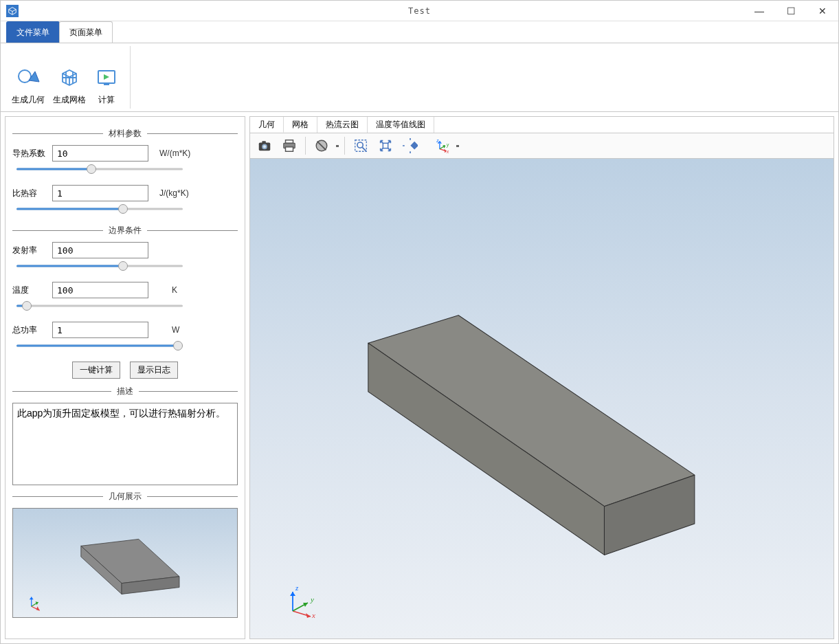  Describe the element at coordinates (419, 32) in the screenshot. I see `menu-bar: 文件菜单 页面菜单` at that location.